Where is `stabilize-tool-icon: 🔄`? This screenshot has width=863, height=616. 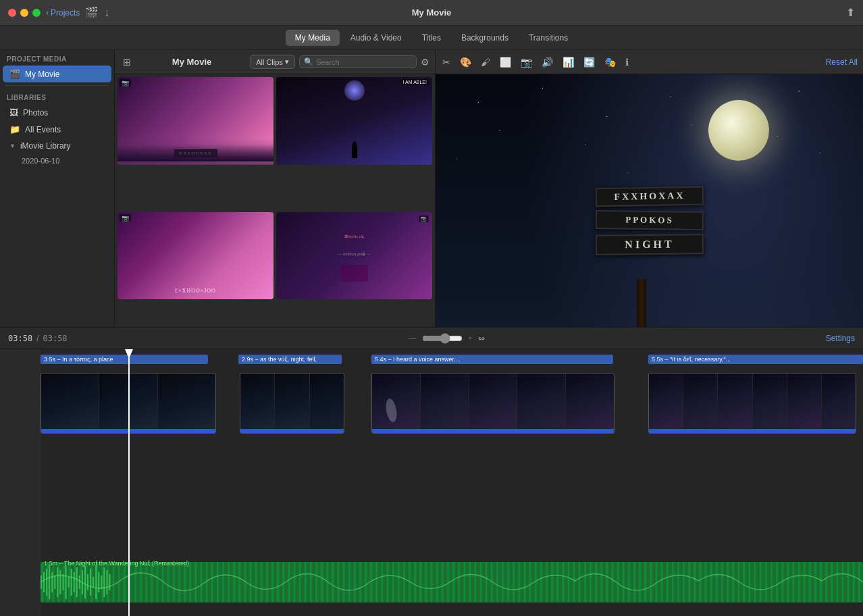
stabilize-tool-icon: 🔄 is located at coordinates (589, 62).